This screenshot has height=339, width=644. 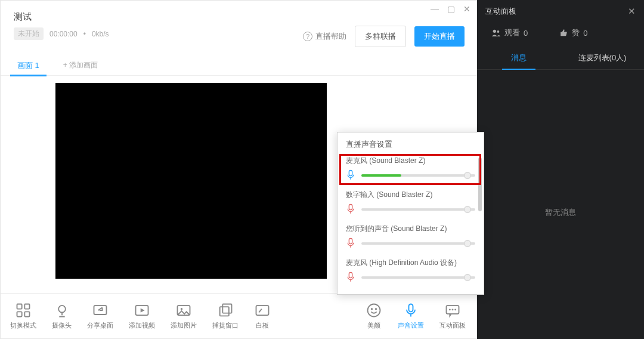 I want to click on microphone-icon, so click(x=411, y=310).